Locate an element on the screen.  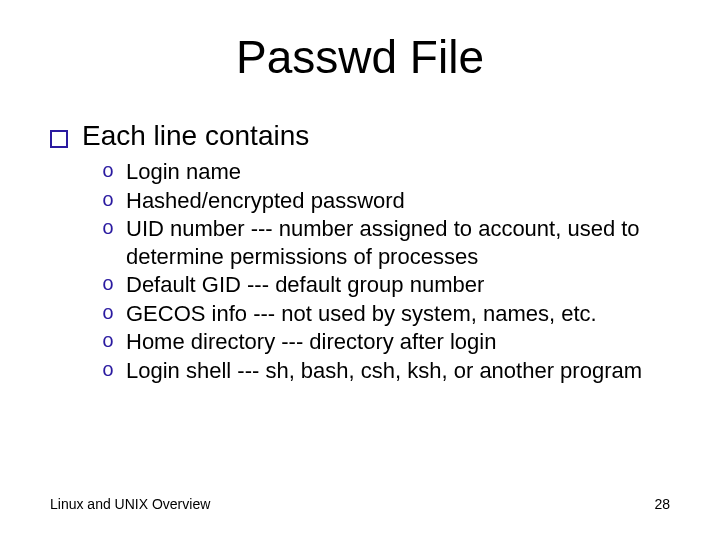
list-item-text: GECOS info --- not used by system, names… is located at coordinates (398, 314).